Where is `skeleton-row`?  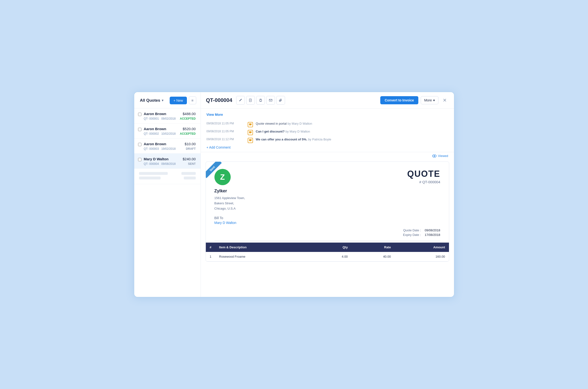
skeleton-row is located at coordinates (167, 178).